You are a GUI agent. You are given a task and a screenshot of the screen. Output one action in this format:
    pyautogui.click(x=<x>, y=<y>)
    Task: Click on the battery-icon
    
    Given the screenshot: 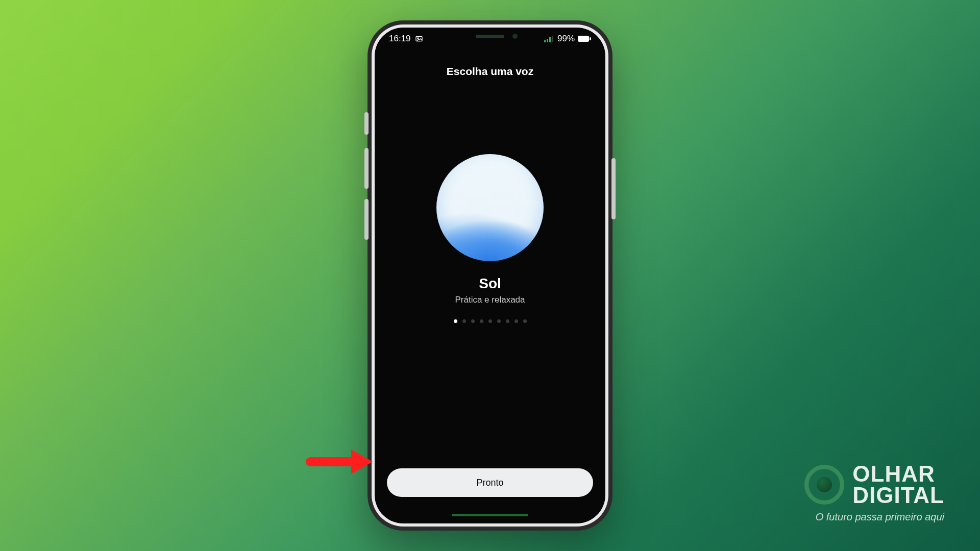 What is the action you would take?
    pyautogui.click(x=584, y=39)
    